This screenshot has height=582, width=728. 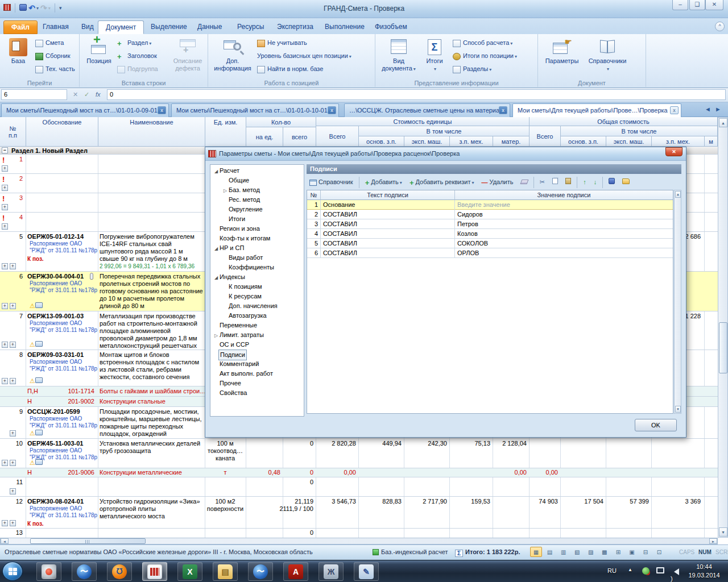 I want to click on table-row-13: 13 0, so click(x=359, y=533).